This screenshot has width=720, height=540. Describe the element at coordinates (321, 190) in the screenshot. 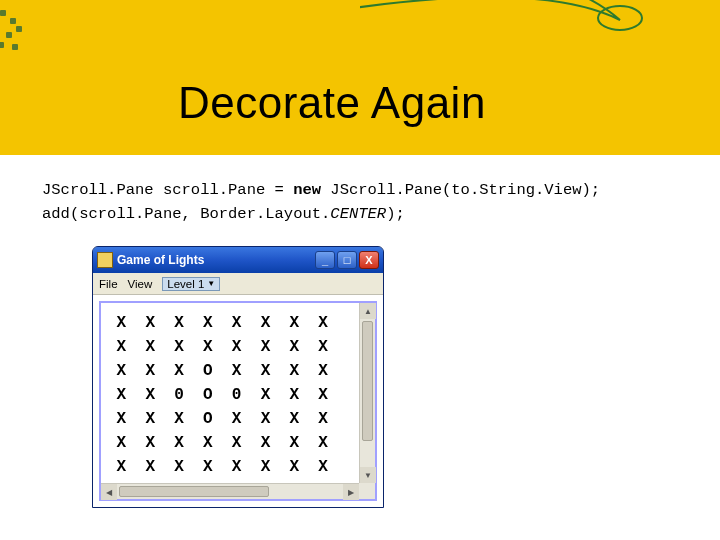

I see `code-line-1: JScroll.Pane scroll.Pane = new JScroll.P…` at that location.